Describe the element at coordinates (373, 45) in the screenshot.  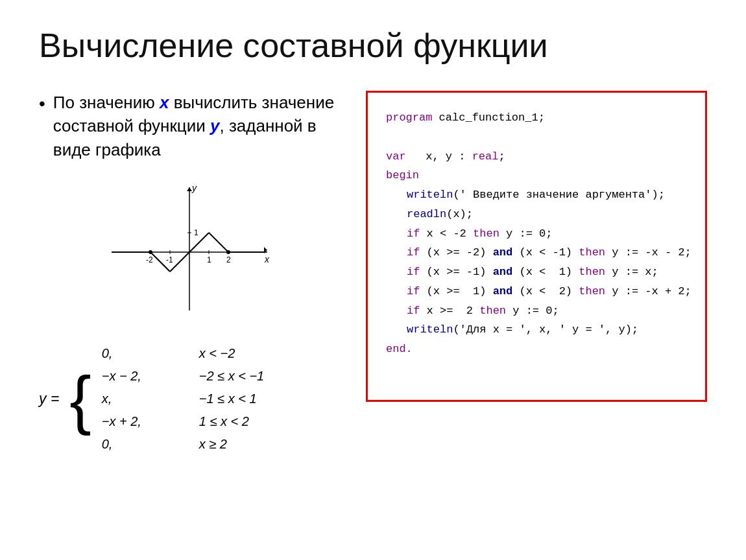
I see `page-title: Вычисление составной функции` at that location.